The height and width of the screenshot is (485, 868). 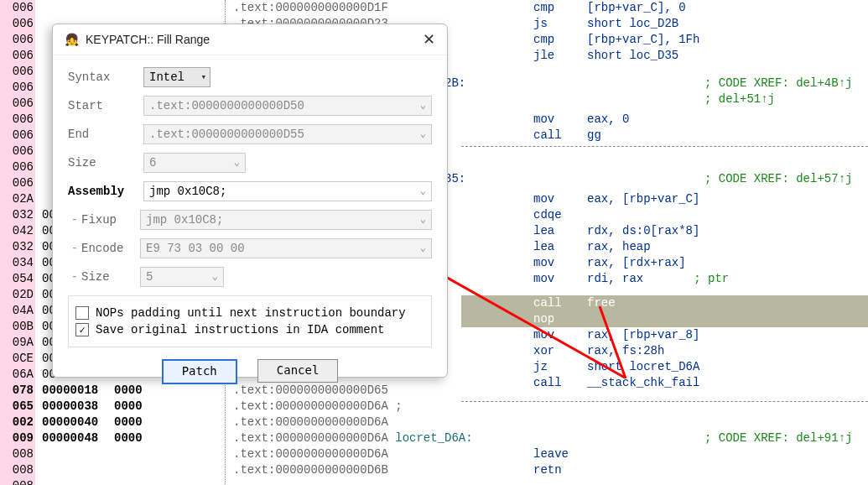 What do you see at coordinates (570, 23) in the screenshot?
I see `asm-row: jsshort loc_D2B` at bounding box center [570, 23].